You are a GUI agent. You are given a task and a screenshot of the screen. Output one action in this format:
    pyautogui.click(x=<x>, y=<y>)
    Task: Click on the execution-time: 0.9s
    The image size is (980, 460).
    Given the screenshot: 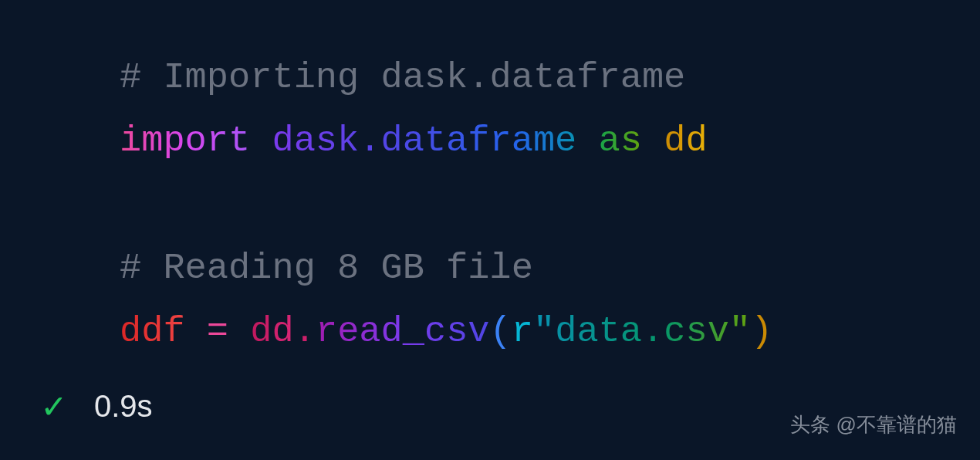 What is the action you would take?
    pyautogui.click(x=123, y=406)
    